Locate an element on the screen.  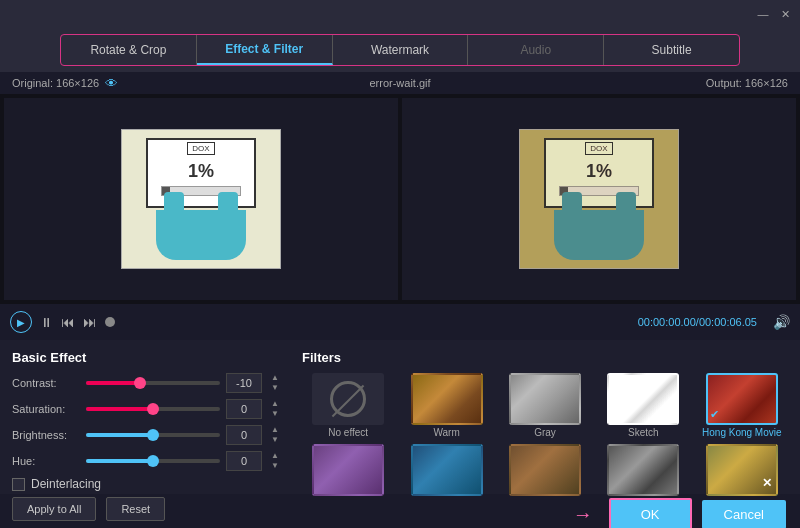
original-size: Original: 166×126 👁 is located at coordinates (65, 84).